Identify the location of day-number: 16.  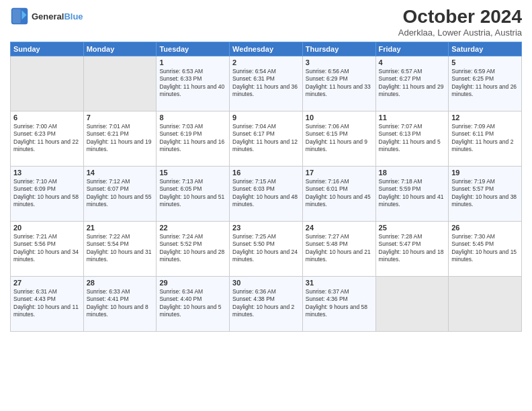
(266, 173).